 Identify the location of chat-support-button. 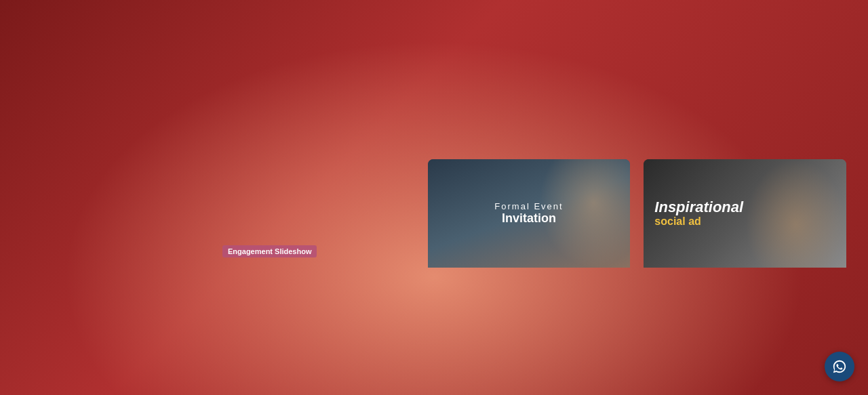
(840, 367).